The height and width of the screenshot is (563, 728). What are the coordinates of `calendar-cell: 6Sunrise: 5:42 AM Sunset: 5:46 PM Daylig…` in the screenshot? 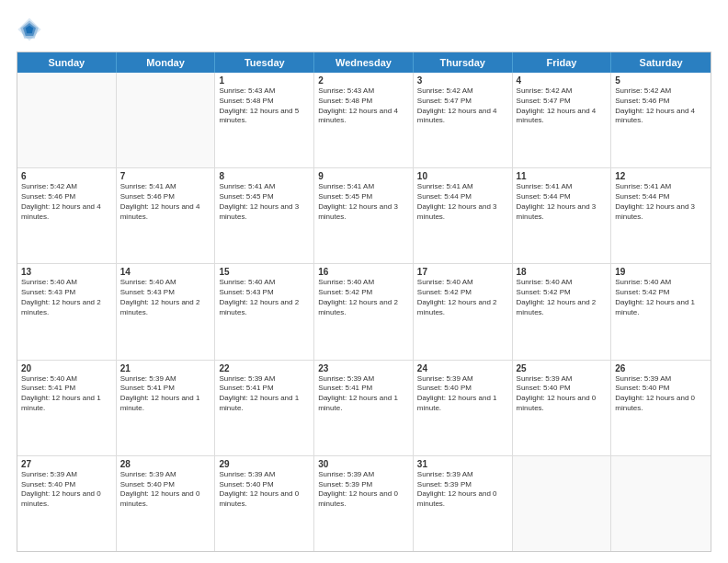 It's located at (67, 215).